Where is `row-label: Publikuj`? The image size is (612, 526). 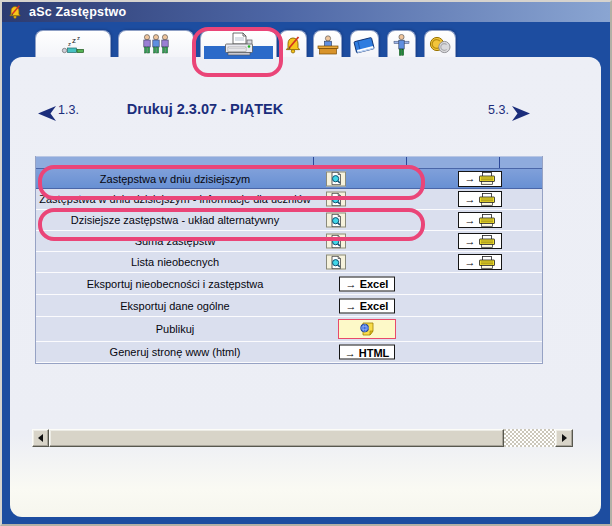
row-label: Publikuj is located at coordinates (175, 329).